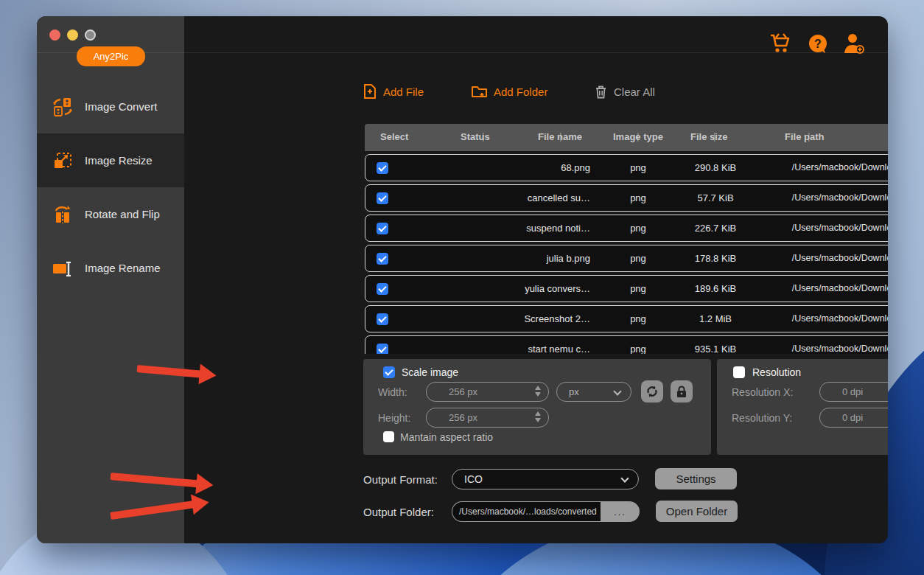  Describe the element at coordinates (519, 229) in the screenshot. I see `cell-file-name: suspend noti…` at that location.